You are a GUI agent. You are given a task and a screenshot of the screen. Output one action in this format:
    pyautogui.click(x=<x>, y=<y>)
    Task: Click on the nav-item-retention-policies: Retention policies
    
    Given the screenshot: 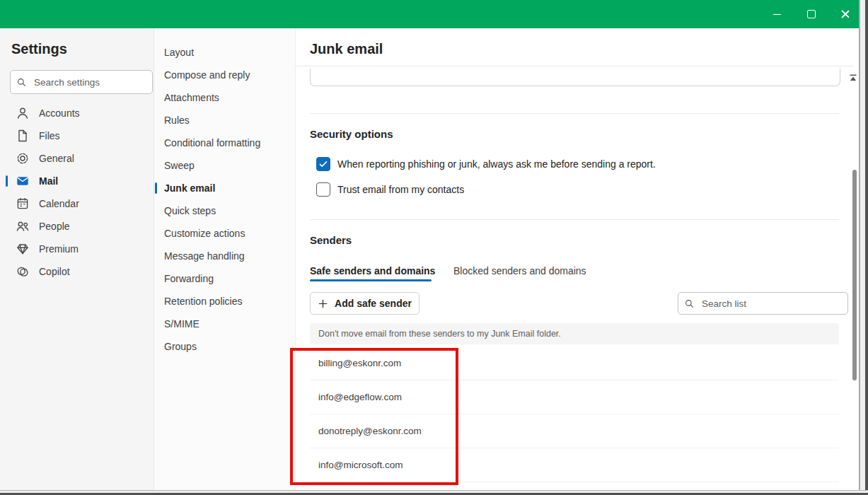 What is the action you would take?
    pyautogui.click(x=225, y=301)
    